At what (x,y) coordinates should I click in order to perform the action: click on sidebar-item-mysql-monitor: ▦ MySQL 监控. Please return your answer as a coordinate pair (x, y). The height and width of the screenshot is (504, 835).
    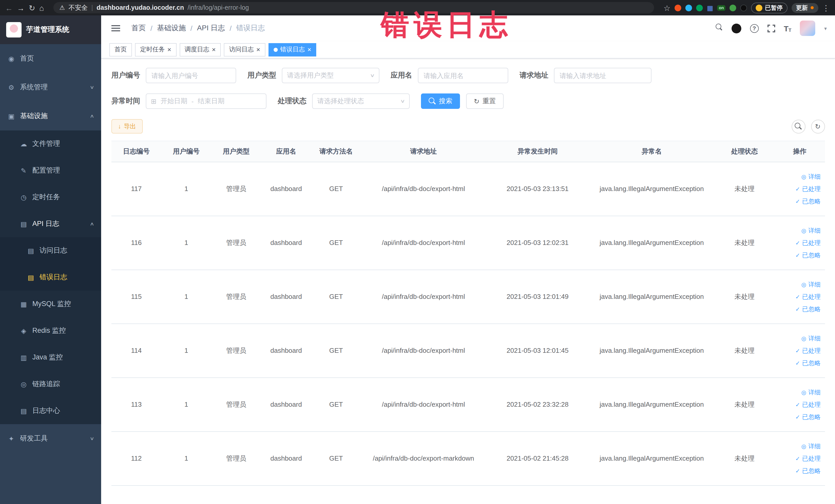
    Looking at the image, I should click on (50, 304).